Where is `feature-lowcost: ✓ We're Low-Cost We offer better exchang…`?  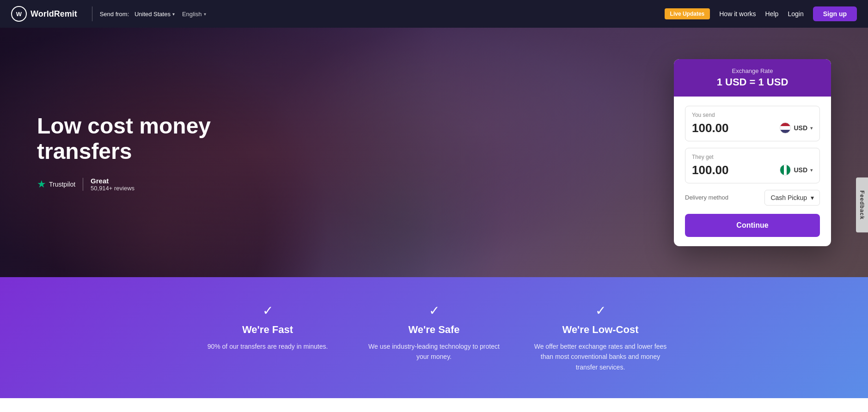
feature-lowcost: ✓ We're Low-Cost We offer better exchang… is located at coordinates (600, 338).